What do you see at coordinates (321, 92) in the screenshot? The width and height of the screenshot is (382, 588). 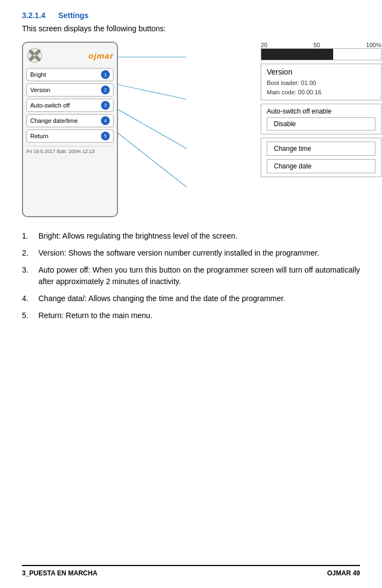 I see `version-main-code: Main code: 00.00.16` at bounding box center [321, 92].